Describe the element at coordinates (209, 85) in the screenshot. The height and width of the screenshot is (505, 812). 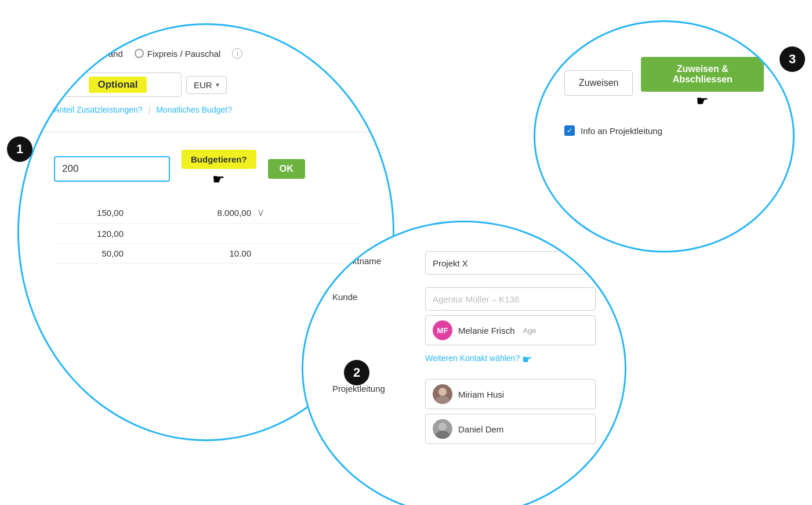
I see `budget-input-row: Optional EUR ▾` at that location.